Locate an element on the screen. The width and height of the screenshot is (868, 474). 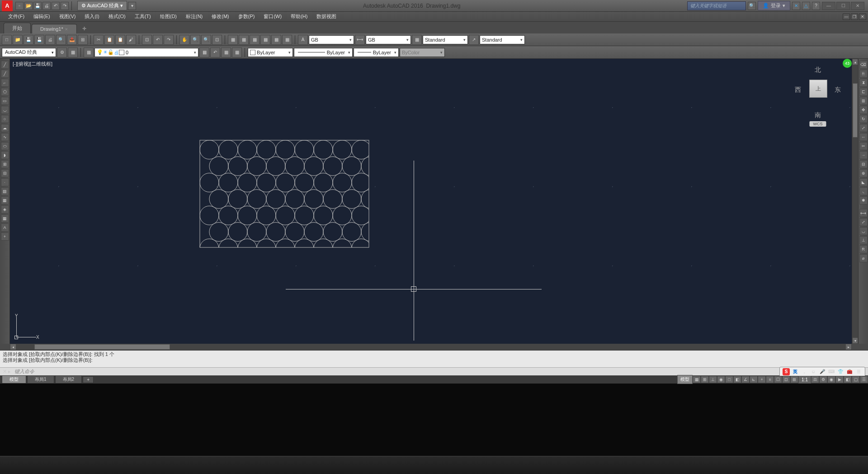
pan-icon: ✋ is located at coordinates (184, 40).